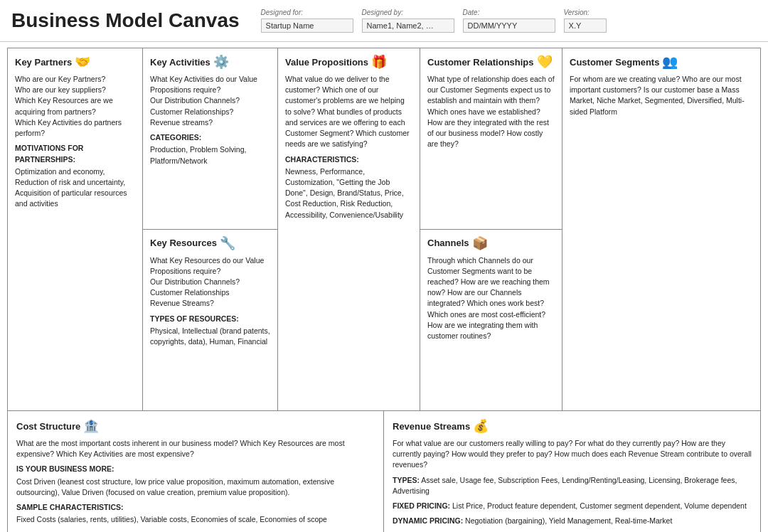 The image size is (768, 532). What do you see at coordinates (75, 154) in the screenshot?
I see `key-partners-subcategory: MOTIVATIONS FOR PARTNERSHIPS:` at bounding box center [75, 154].